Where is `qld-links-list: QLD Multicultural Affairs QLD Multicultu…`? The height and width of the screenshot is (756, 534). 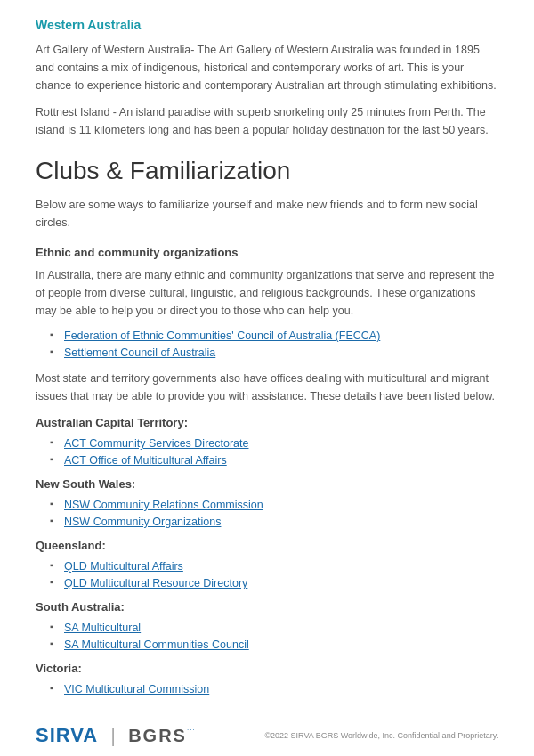
qld-links-list: QLD Multicultural Affairs QLD Multicultu… is located at coordinates (267, 574).